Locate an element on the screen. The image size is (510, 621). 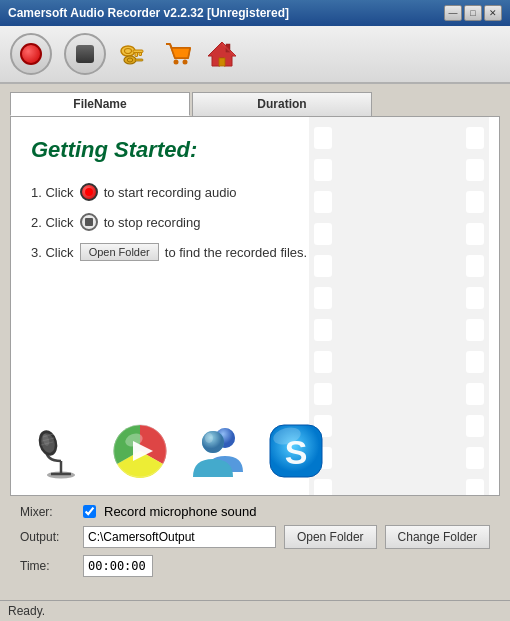
tab-filename: FileName is located at coordinates (100, 104).